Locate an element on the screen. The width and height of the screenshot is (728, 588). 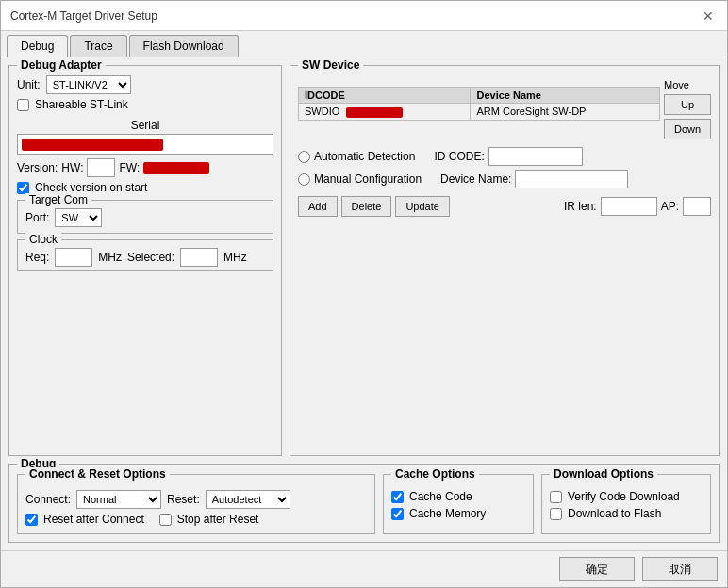
cache-code-label: Cache Code is located at coordinates (441, 497).